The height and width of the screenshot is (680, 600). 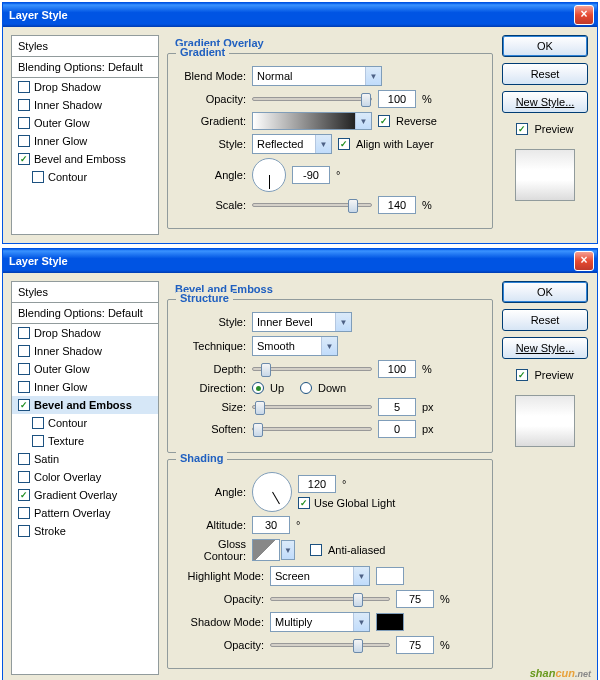 What do you see at coordinates (397, 369) in the screenshot?
I see `depth-input: 100` at bounding box center [397, 369].